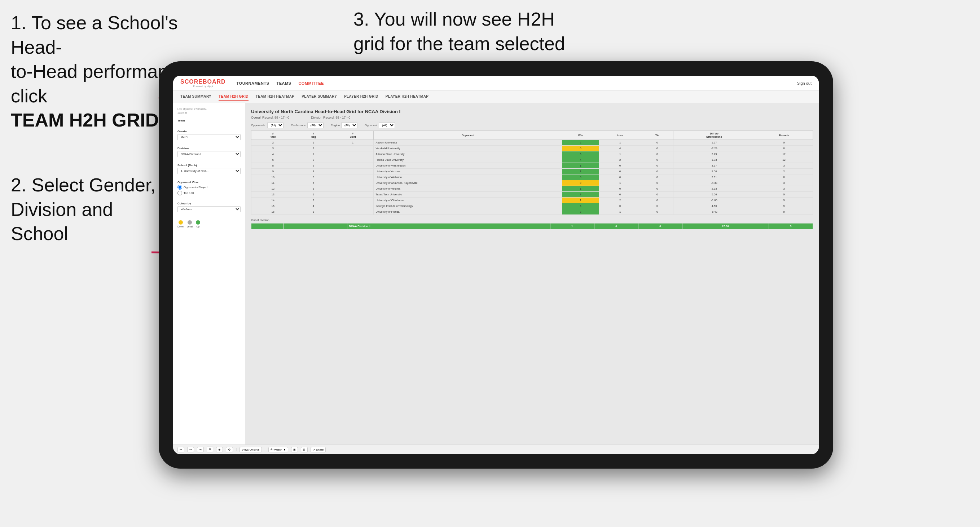 Image resolution: width=980 pixels, height=527 pixels. I want to click on radio-top100: Top 100, so click(209, 193).